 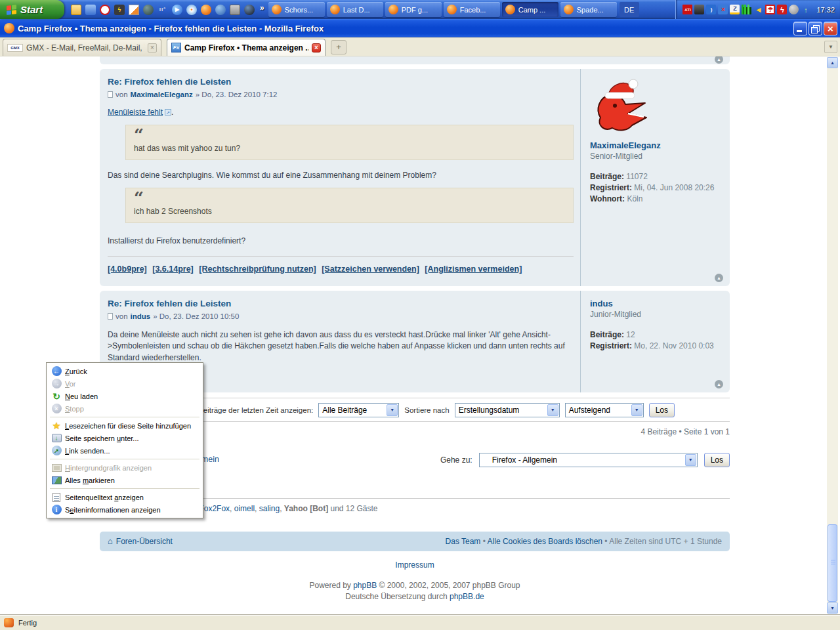 I want to click on context-menu-item-page-info: Seiteninformationen anzeigen, so click(x=125, y=509).